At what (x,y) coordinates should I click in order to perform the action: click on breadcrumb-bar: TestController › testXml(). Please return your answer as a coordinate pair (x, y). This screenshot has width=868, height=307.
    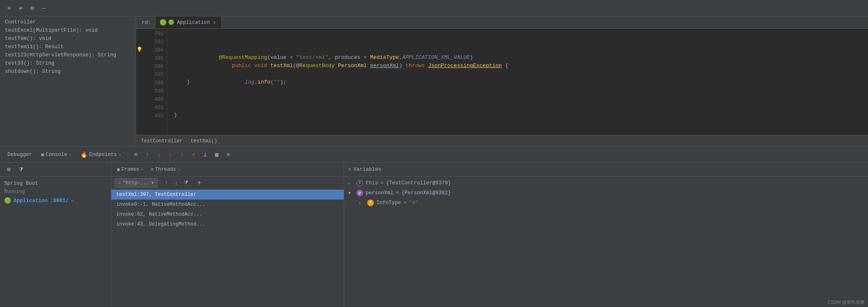
    Looking at the image, I should click on (502, 141).